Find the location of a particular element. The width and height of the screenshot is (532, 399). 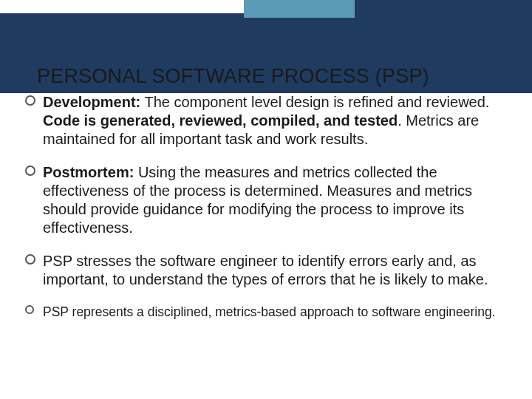

bullet-text-pre: PSP stresses the software engineer to id… is located at coordinates (266, 270).